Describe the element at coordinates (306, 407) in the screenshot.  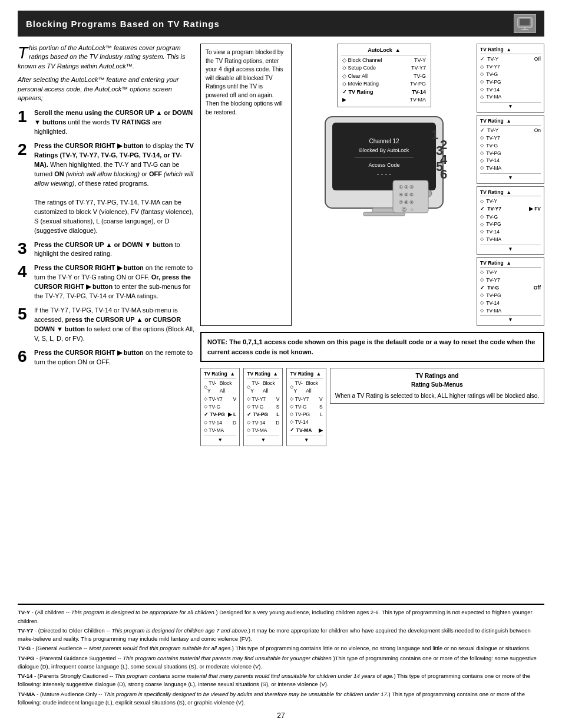
I see `smp3-tvg: ◇ TV-G S` at that location.